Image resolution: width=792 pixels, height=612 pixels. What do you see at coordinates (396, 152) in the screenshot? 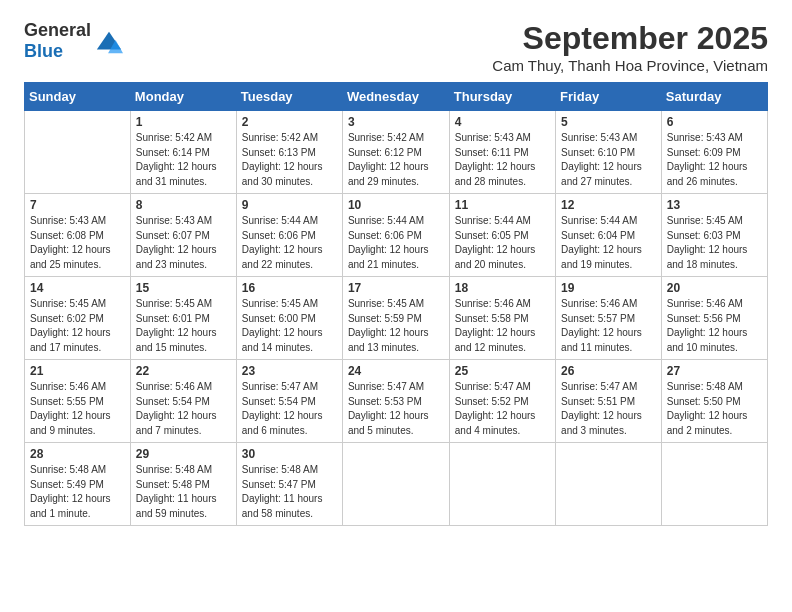
I see `calendar-cell: 3Sunrise: 5:42 AM Sunset: 6:12 PM Daylig…` at bounding box center [396, 152].